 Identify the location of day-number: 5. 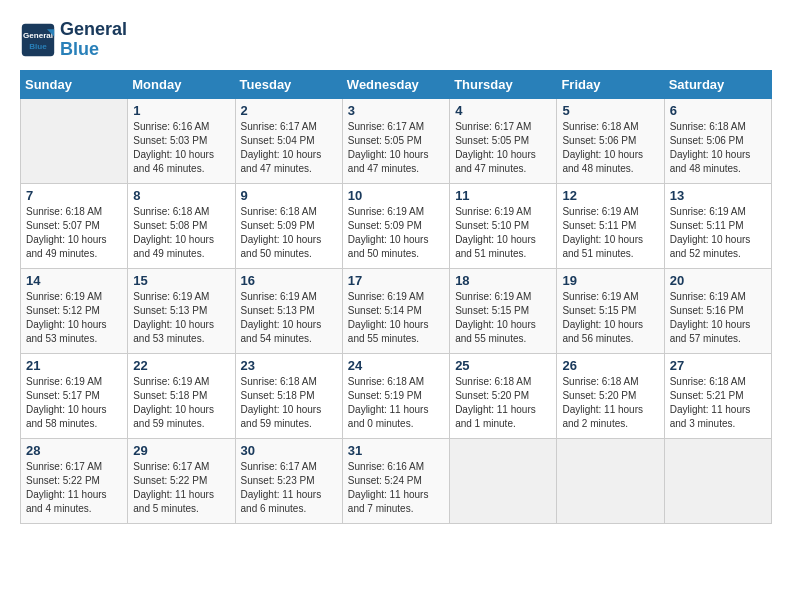
(610, 110).